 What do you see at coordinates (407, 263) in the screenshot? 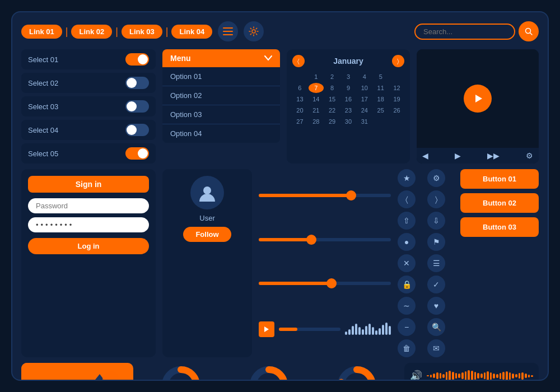
I see `close-icon: ✕` at bounding box center [407, 263].